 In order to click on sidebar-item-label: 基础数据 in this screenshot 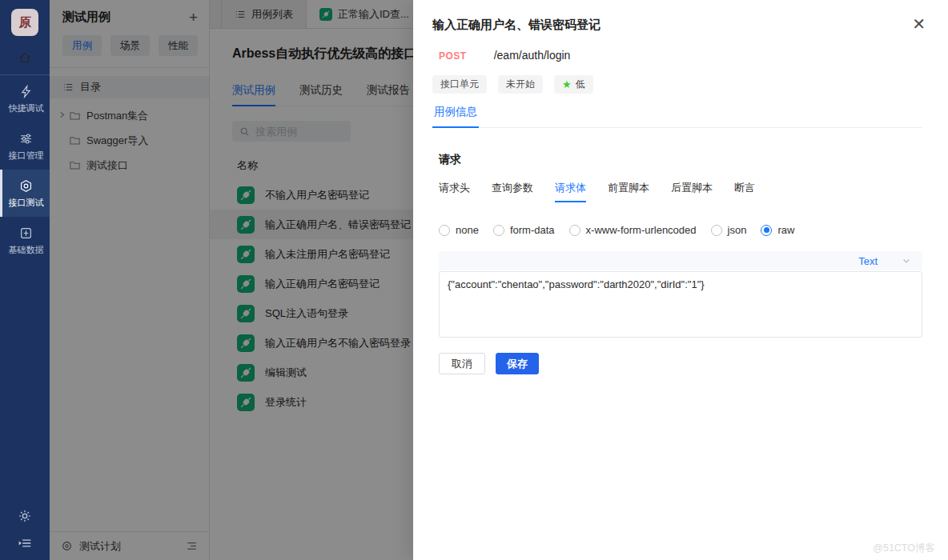, I will do `click(26, 250)`.